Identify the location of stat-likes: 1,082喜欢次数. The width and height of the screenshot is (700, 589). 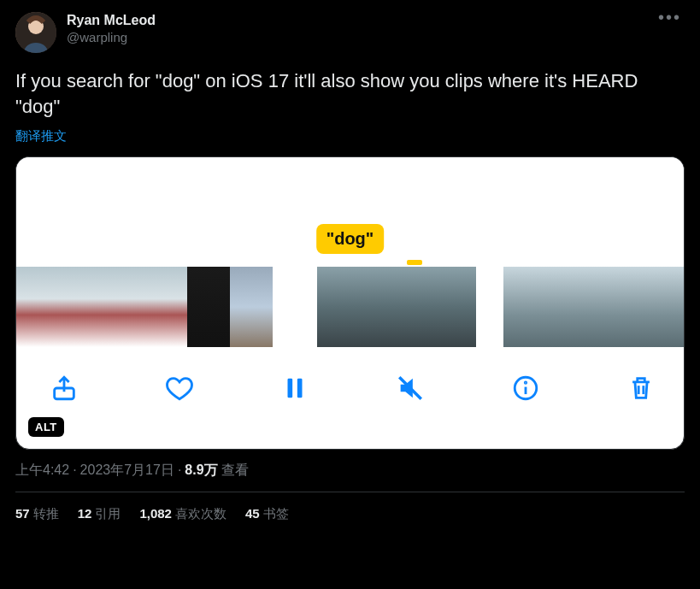
(183, 515).